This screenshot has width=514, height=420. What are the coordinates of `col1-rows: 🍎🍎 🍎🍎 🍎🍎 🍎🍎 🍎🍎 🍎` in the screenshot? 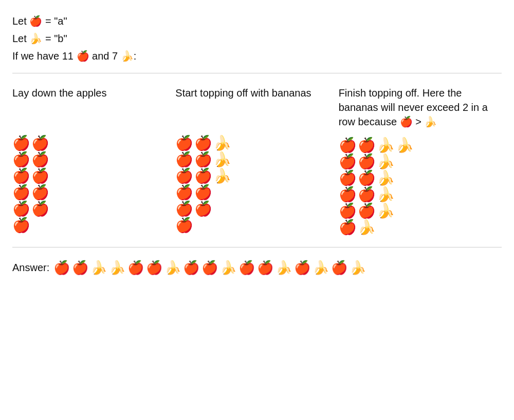 It's located at (89, 184).